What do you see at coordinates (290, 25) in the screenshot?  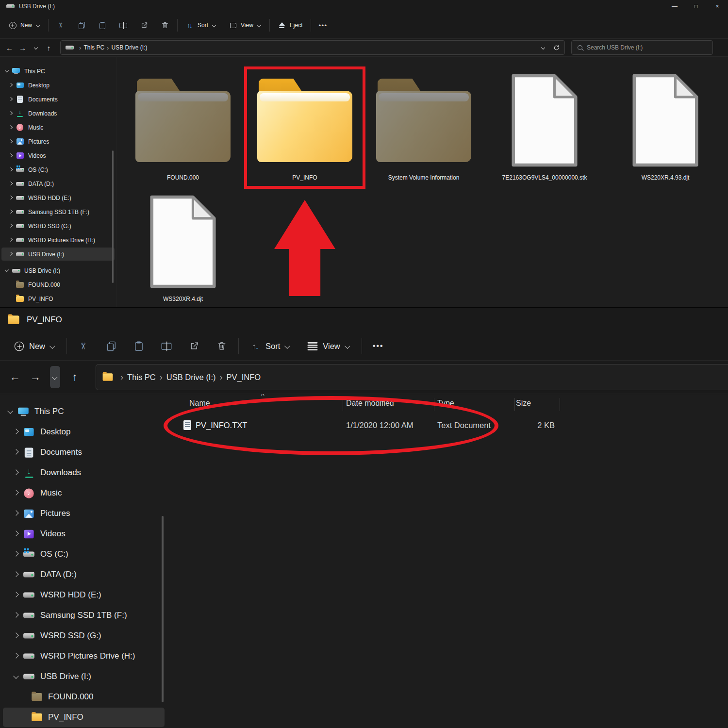 I see `eject-button: Eject` at bounding box center [290, 25].